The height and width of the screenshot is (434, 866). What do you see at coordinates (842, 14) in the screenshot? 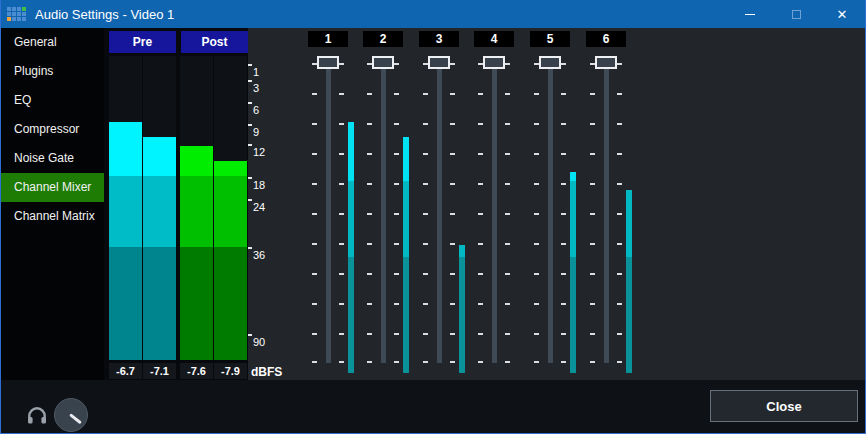
I see `close-window-button: ✕` at bounding box center [842, 14].